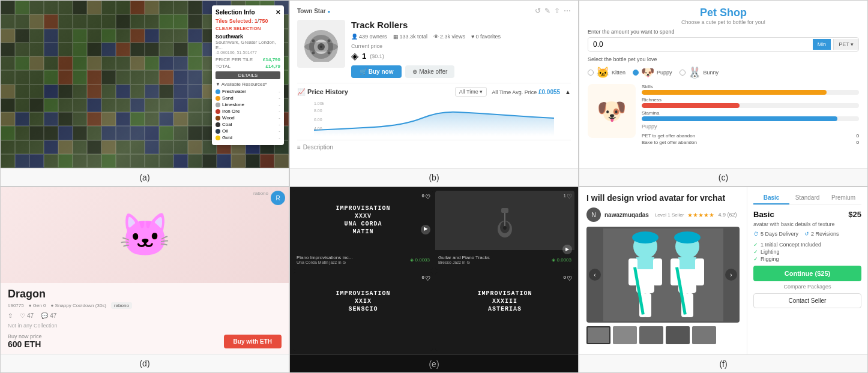 The image size is (868, 373). Describe the element at coordinates (807, 301) in the screenshot. I see `contact-seller-button: Contact Seller` at that location.